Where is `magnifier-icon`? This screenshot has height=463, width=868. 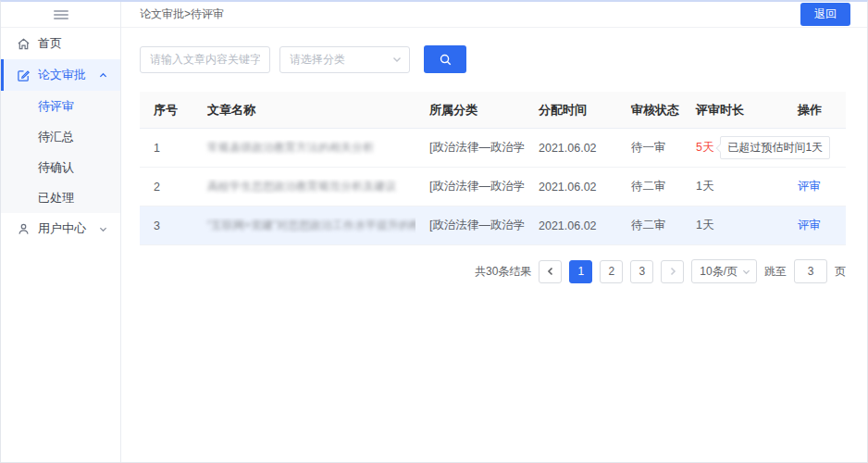
magnifier-icon is located at coordinates (446, 59).